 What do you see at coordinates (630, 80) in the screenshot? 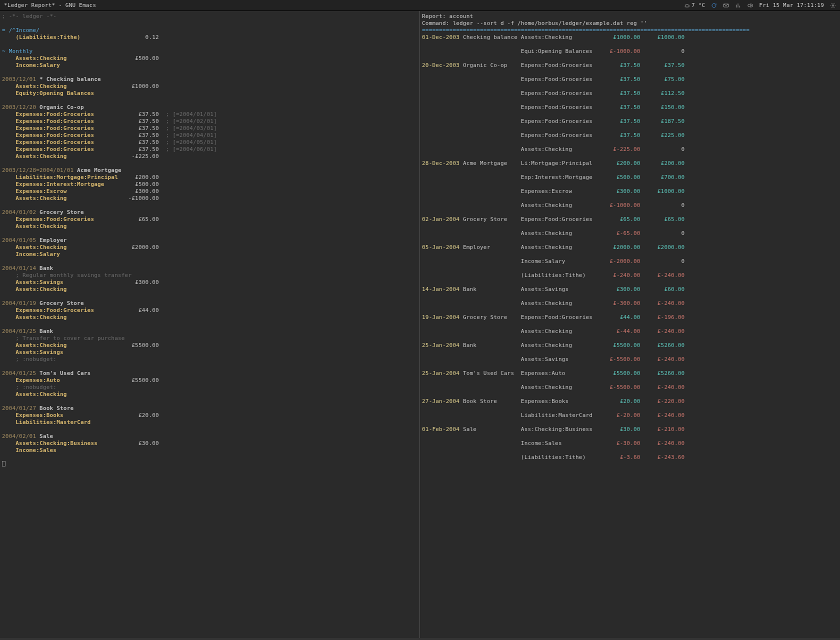
I see `report-row: Expens:Food:Groceries £37.50 £75.00` at bounding box center [630, 80].